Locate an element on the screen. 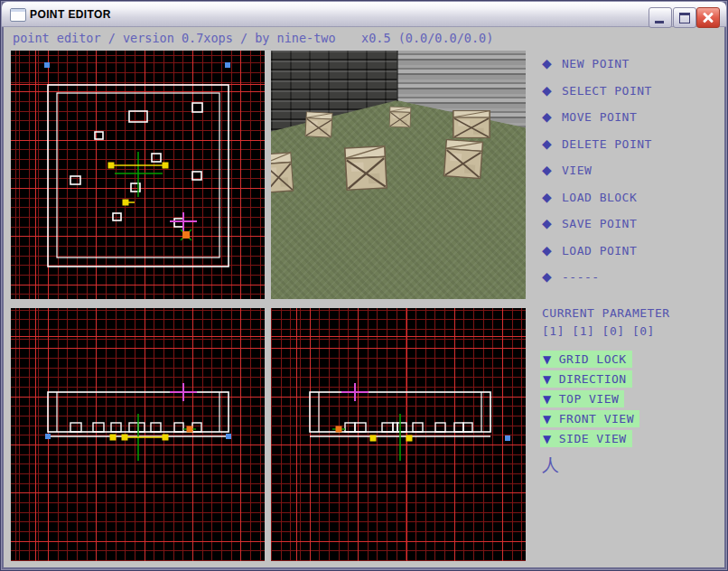 This screenshot has height=571, width=728. toggle-side-view: ▼SIDE VIEW is located at coordinates (586, 439).